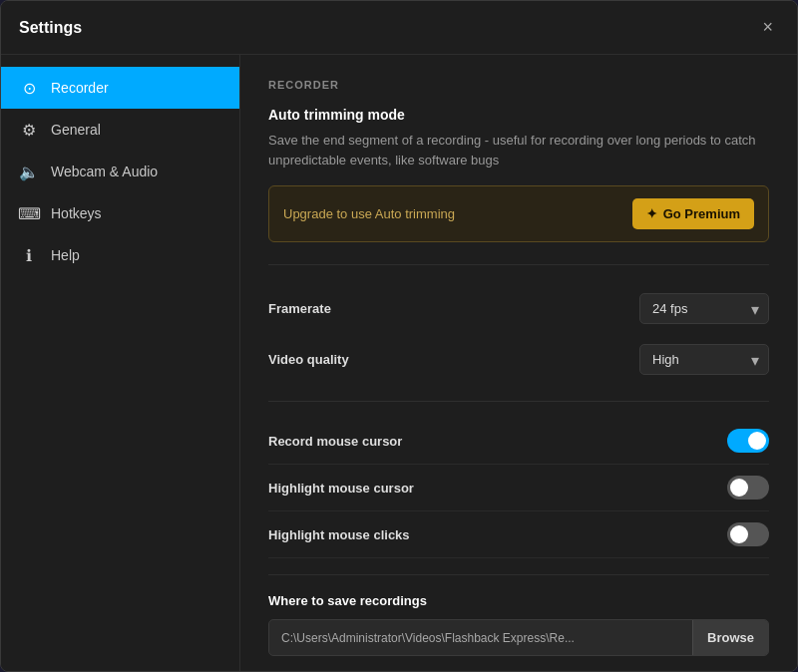 The image size is (798, 672). I want to click on highlight-mouse-cursor-row: Highlight mouse cursor, so click(519, 489).